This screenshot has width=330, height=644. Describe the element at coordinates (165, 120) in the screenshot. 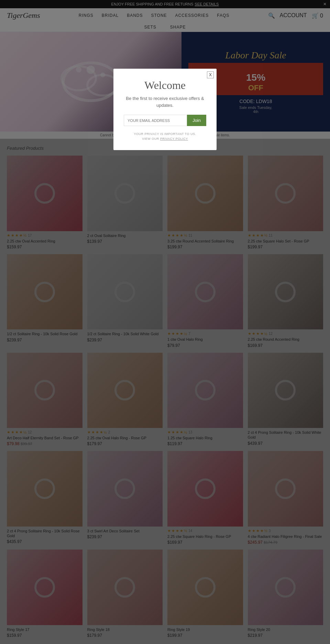

I see `modal-form: Join` at that location.